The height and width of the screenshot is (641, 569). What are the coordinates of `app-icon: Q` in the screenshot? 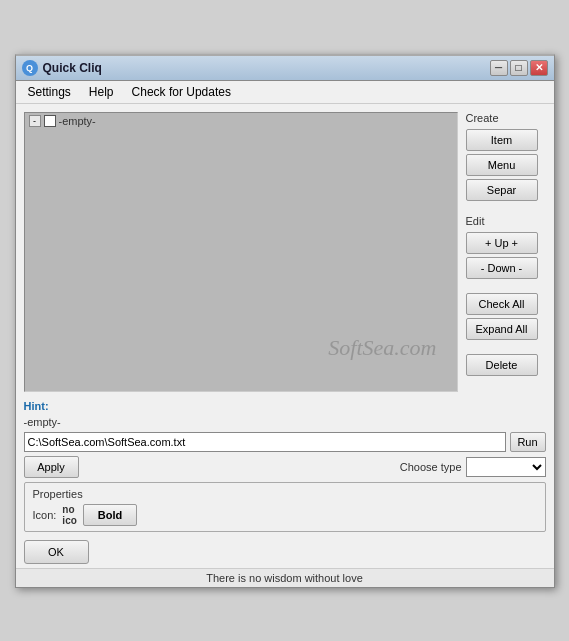 It's located at (30, 68).